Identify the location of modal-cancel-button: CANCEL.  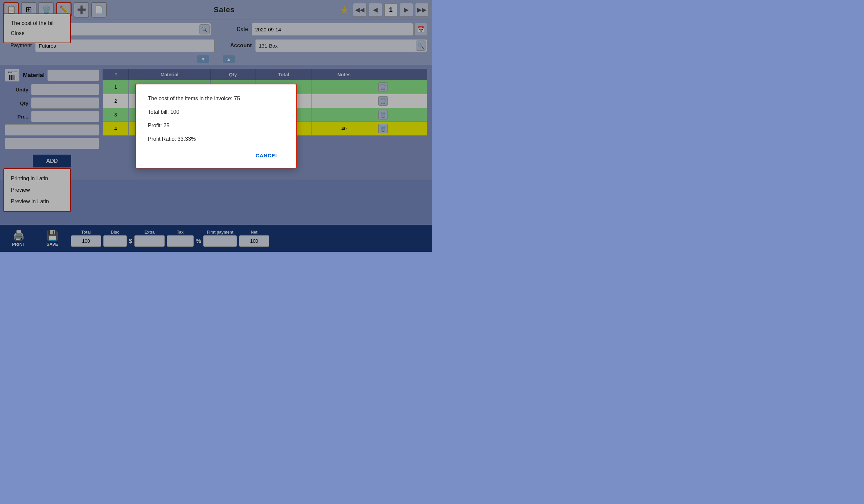
(267, 156).